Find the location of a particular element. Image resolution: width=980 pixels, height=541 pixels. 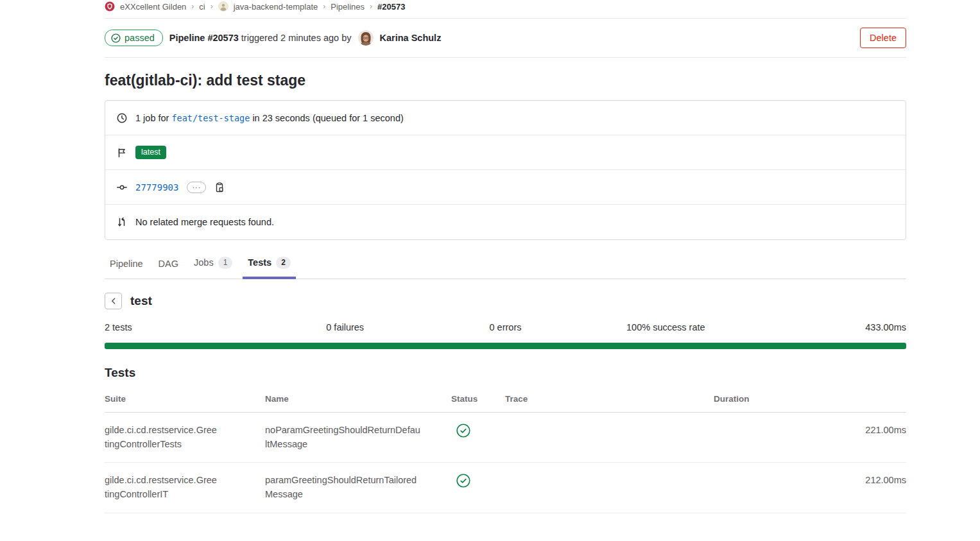

tab-jobs-count: 1 is located at coordinates (226, 263).